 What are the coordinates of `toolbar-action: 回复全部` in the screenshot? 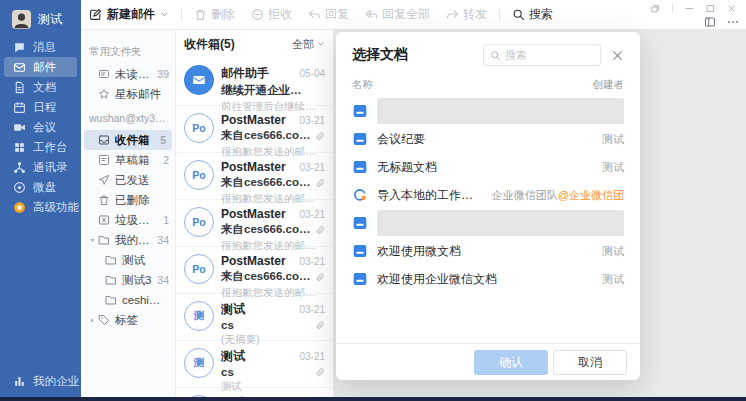 It's located at (398, 14).